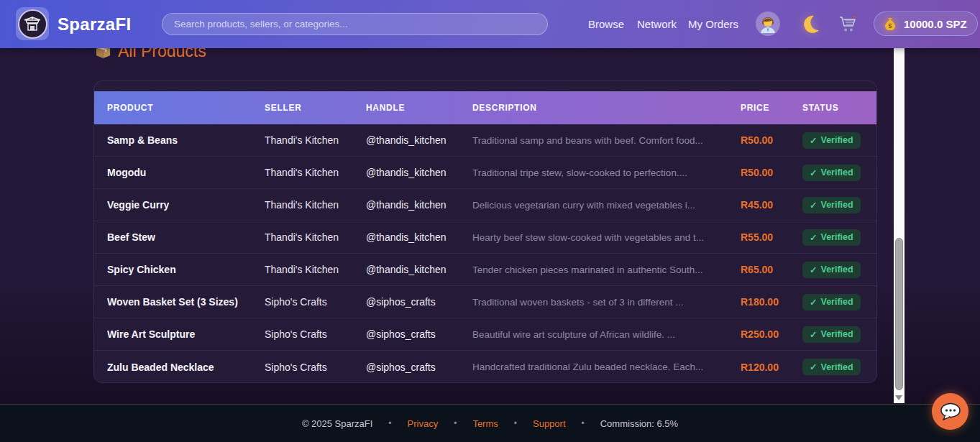 This screenshot has width=980, height=442. I want to click on avatar-man-icon, so click(768, 24).